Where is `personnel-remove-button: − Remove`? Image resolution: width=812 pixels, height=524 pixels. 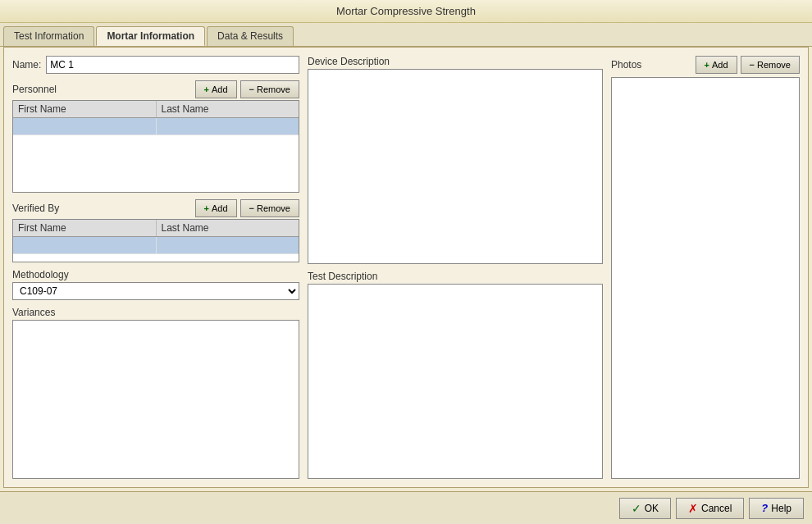
personnel-remove-button: − Remove is located at coordinates (270, 89).